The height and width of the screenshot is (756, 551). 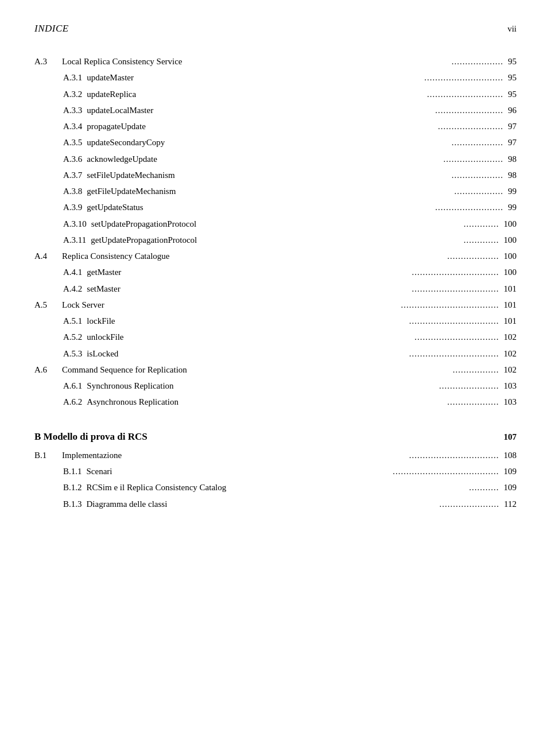 What do you see at coordinates (327, 126) in the screenshot?
I see `entry-dots-a34: ........................` at bounding box center [327, 126].